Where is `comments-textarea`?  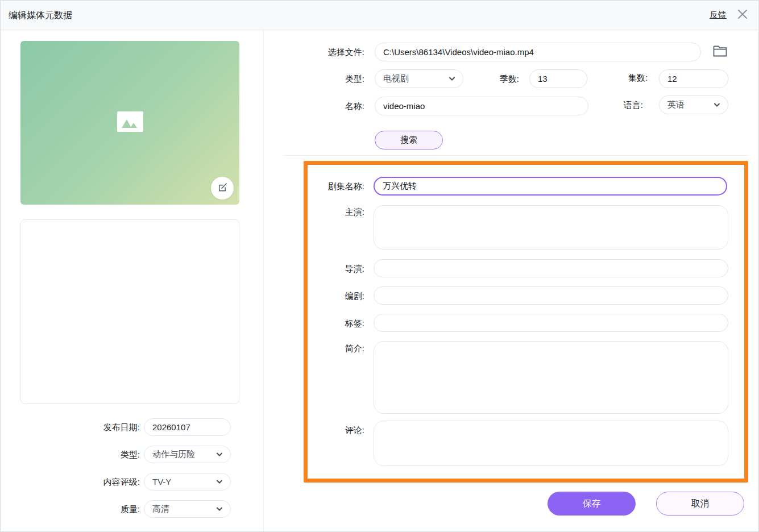
comments-textarea is located at coordinates (551, 443).